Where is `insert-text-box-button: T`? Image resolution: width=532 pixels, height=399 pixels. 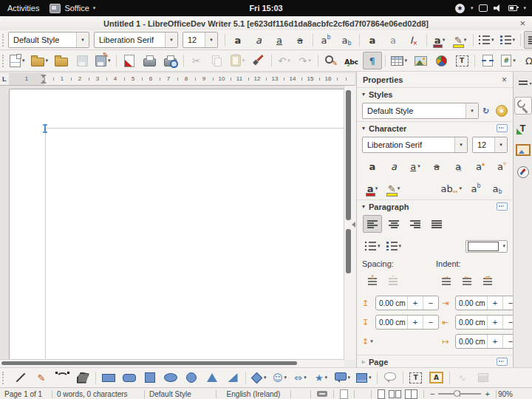
insert-text-box-button: T is located at coordinates (462, 61).